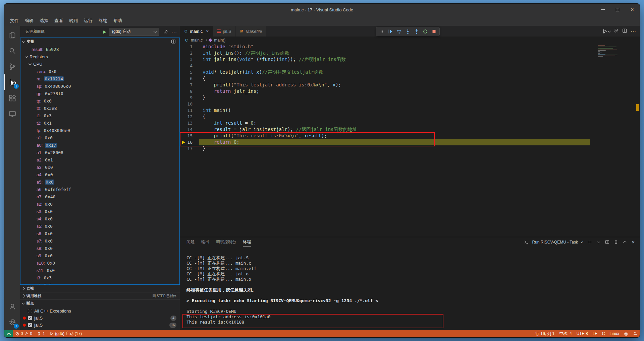 This screenshot has width=644, height=341. Describe the element at coordinates (14, 21) in the screenshot. I see `menu-file: 文件` at that location.